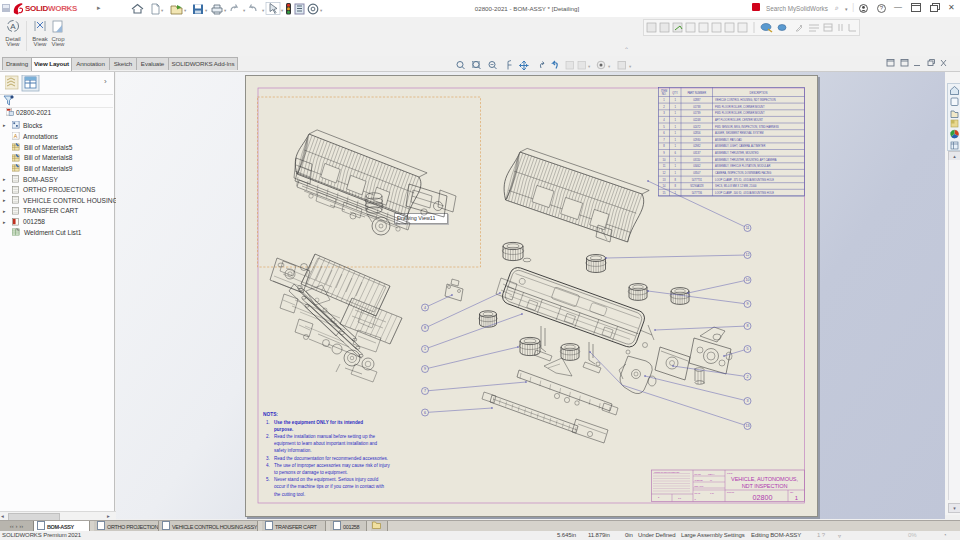 This screenshot has height=540, width=960. I want to click on svg-text: CHECKED, so click(700, 480).